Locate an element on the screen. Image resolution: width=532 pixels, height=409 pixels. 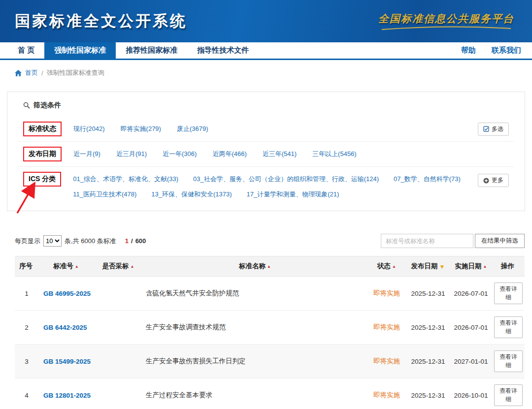
date-option-2years: 近两年(466) is located at coordinates (230, 154).